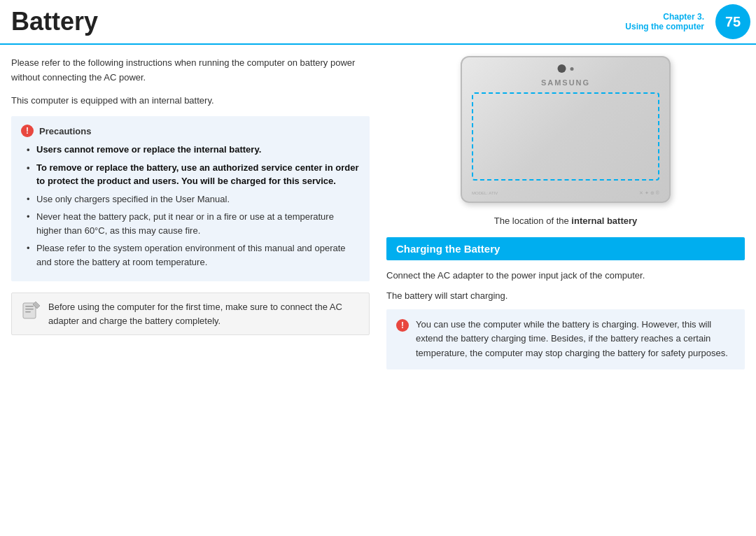 The height and width of the screenshot is (536, 756). What do you see at coordinates (665, 17) in the screenshot?
I see `chapter-label: Chapter 3.` at bounding box center [665, 17].